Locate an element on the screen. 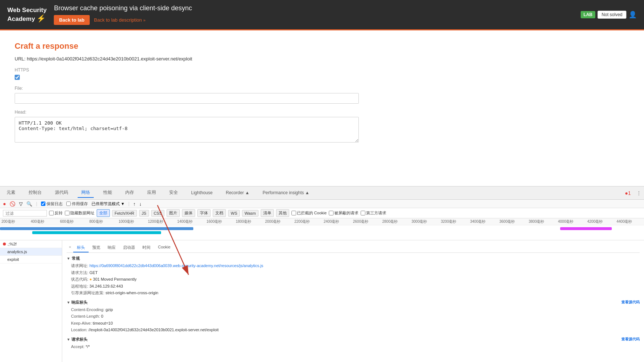 The height and width of the screenshot is (362, 644). logo: Web Security Academy ⚡ is located at coordinates (27, 15).